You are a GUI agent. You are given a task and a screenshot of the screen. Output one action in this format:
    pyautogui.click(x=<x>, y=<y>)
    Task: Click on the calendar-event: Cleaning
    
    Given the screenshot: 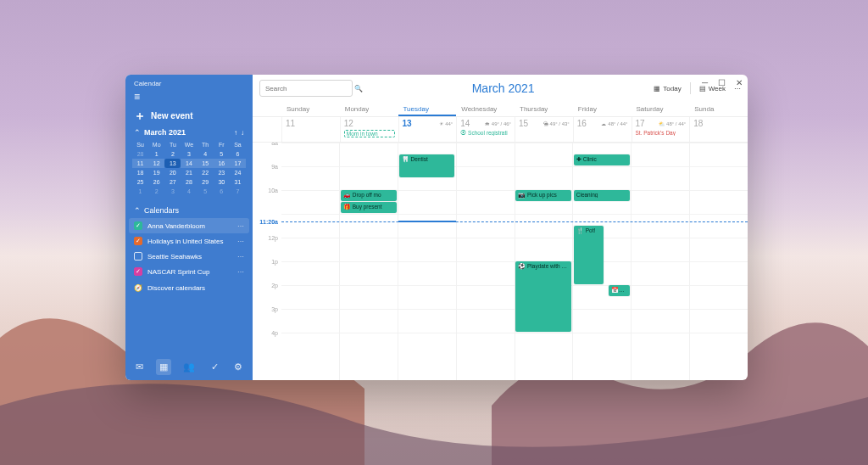 What is the action you would take?
    pyautogui.click(x=602, y=195)
    